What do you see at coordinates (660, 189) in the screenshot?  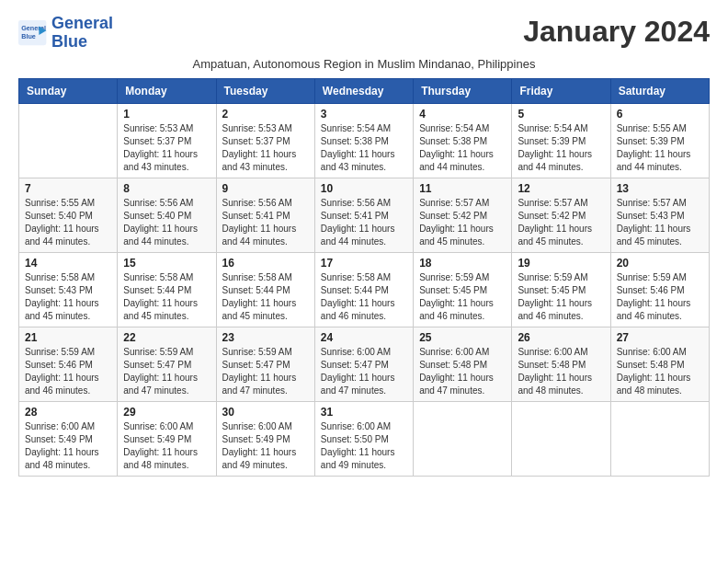 I see `day-number: 13` at bounding box center [660, 189].